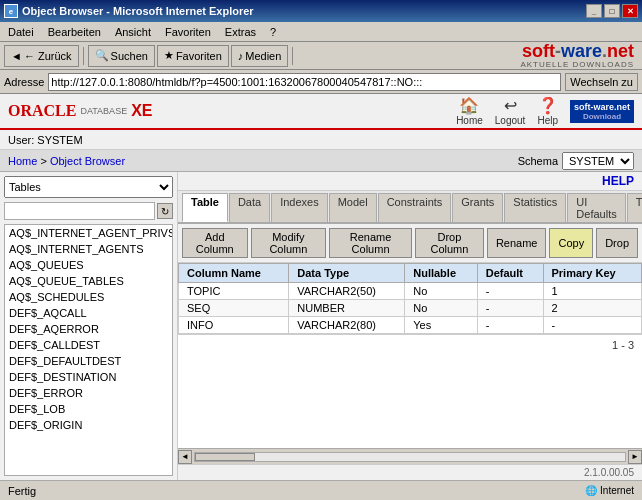  Describe the element at coordinates (410, 298) in the screenshot. I see `data-table: Column Name Data Type Nullable Default P…` at that location.